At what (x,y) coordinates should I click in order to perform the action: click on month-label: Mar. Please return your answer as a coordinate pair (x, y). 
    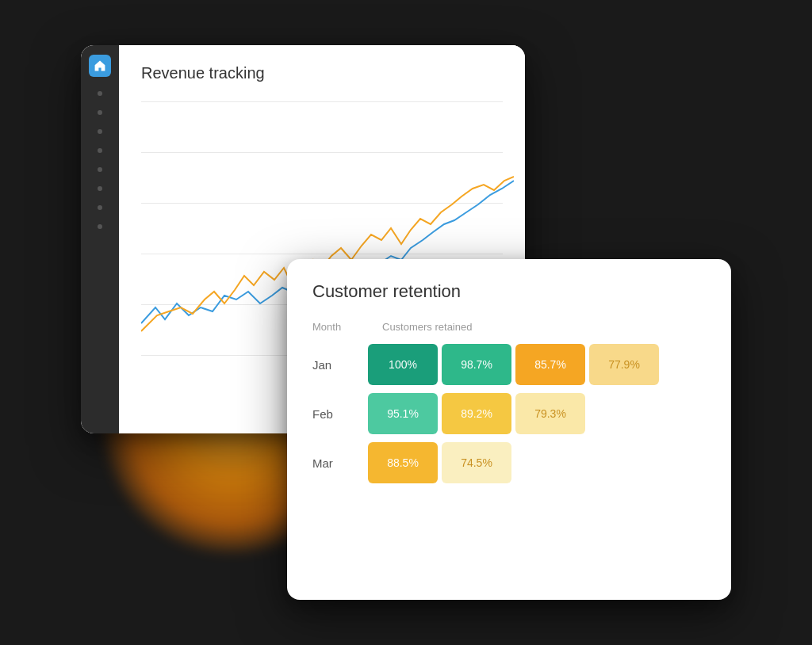
    Looking at the image, I should click on (337, 463).